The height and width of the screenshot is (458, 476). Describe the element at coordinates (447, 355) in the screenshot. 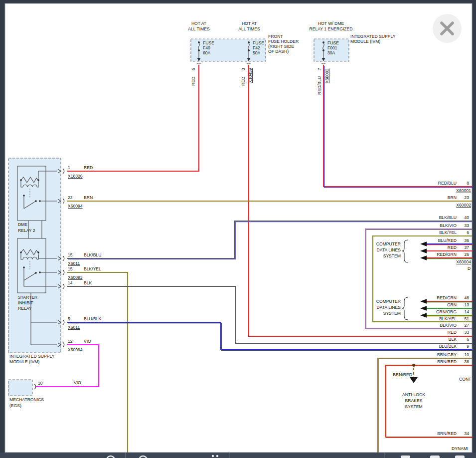

I see `svg-text: BRN/GRY` at that location.